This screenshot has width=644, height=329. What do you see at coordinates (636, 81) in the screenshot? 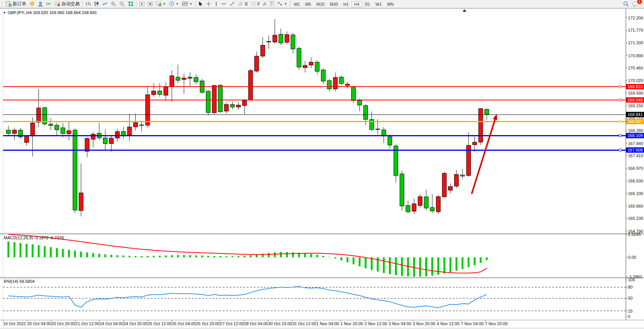
I see `price-tick-label: 170.020` at bounding box center [636, 81].